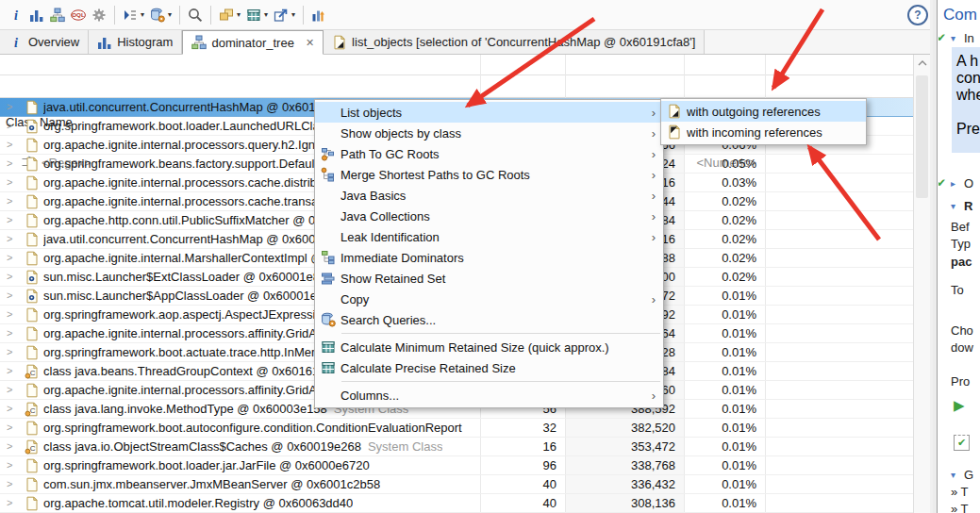 The width and height of the screenshot is (980, 513). I want to click on tab-label: list_objects [selection of 'ConcurrentHa…, so click(523, 41).